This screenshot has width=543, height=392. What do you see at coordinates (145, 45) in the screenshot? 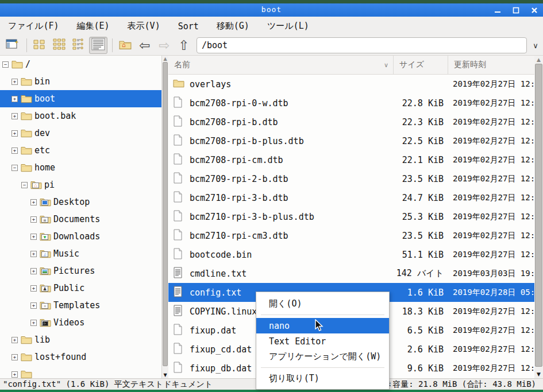
I see `back-button: ⇦` at bounding box center [145, 45].